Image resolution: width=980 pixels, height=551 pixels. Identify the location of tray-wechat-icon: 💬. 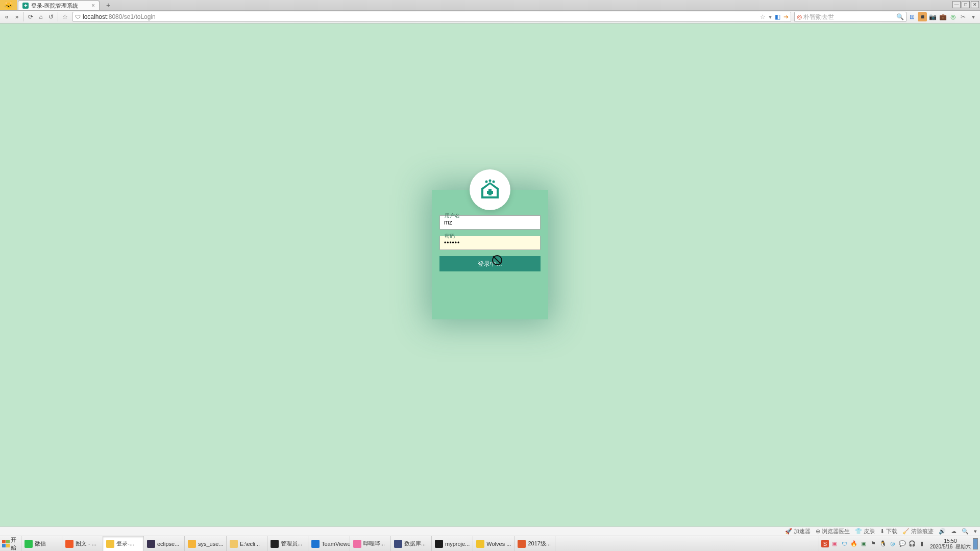
(902, 544).